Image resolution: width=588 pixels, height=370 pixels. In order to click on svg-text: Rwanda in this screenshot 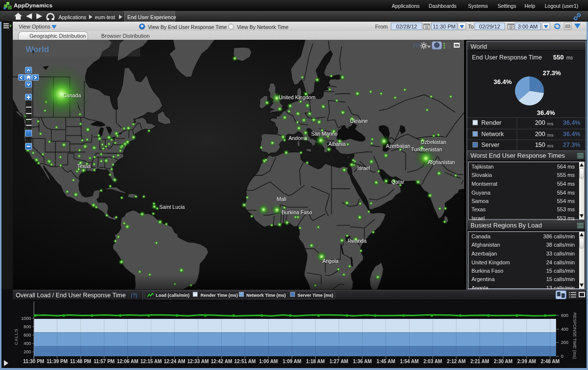, I will do `click(357, 241)`.